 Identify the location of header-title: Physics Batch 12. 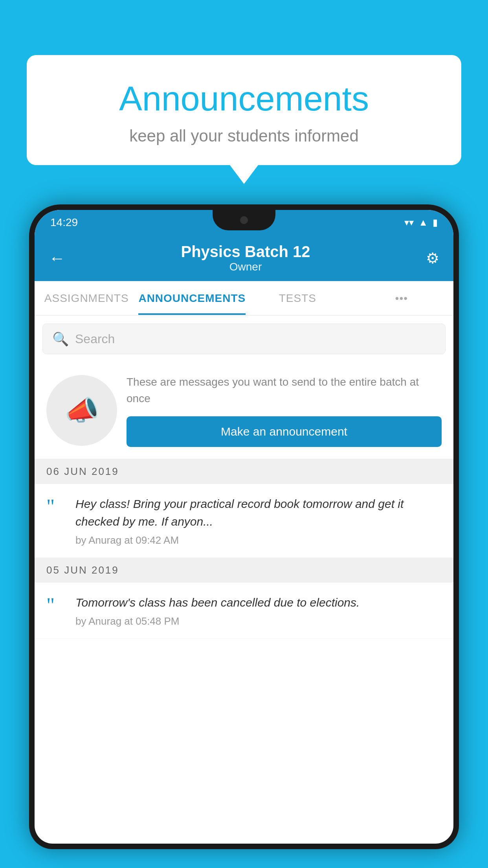
(246, 252).